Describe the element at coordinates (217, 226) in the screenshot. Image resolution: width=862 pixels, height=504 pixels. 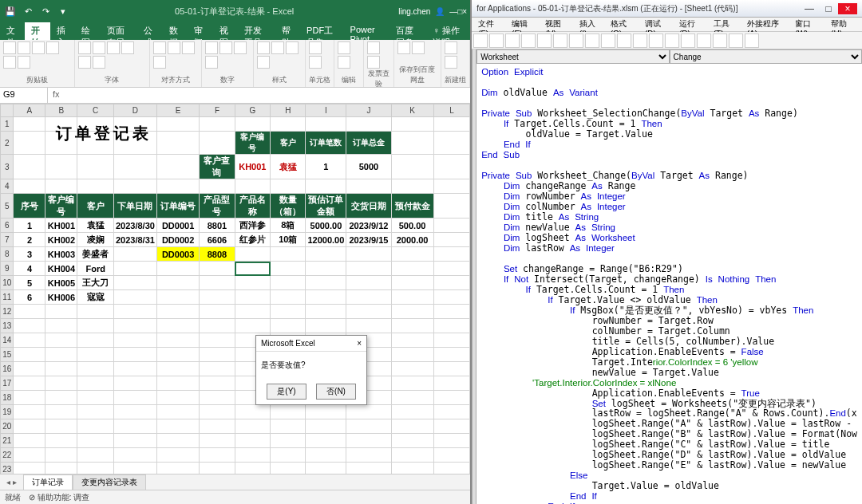
I see `cell-F6: 8801` at that location.